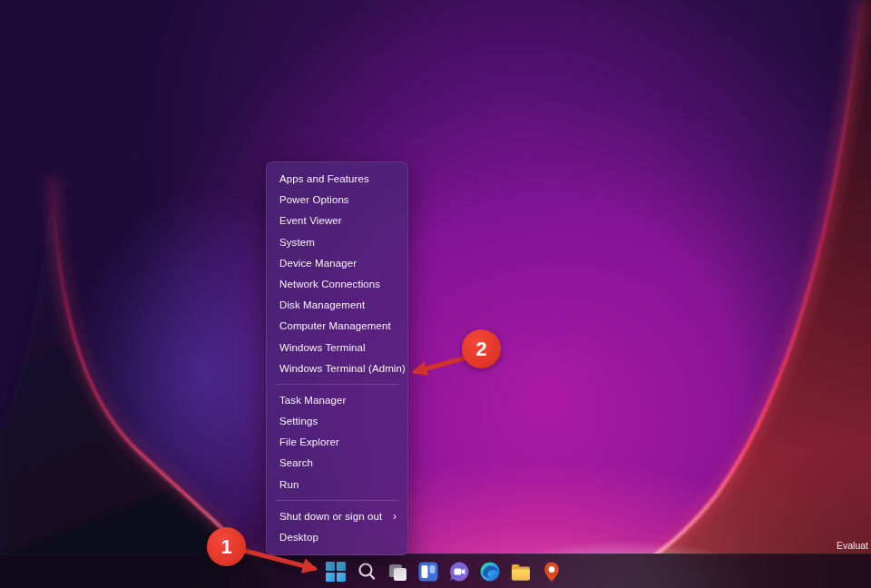 The height and width of the screenshot is (588, 871). I want to click on menu-item-system: System, so click(338, 243).